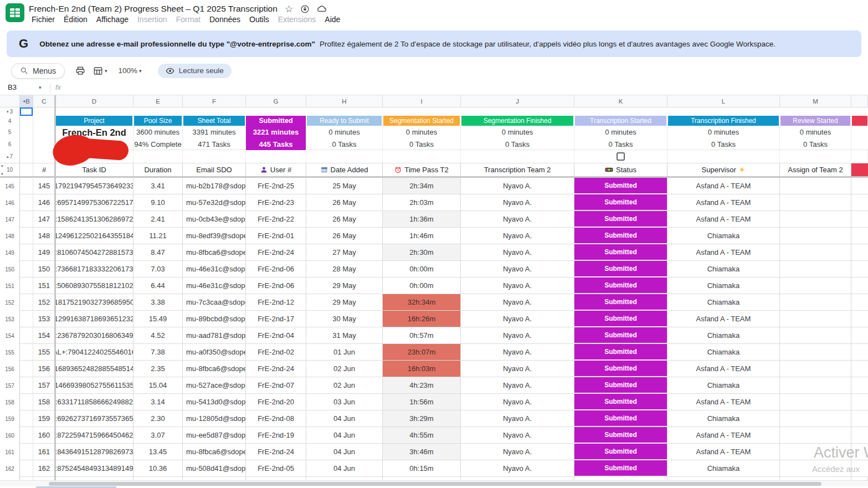  What do you see at coordinates (860, 133) in the screenshot?
I see `summary-card-edge` at bounding box center [860, 133].